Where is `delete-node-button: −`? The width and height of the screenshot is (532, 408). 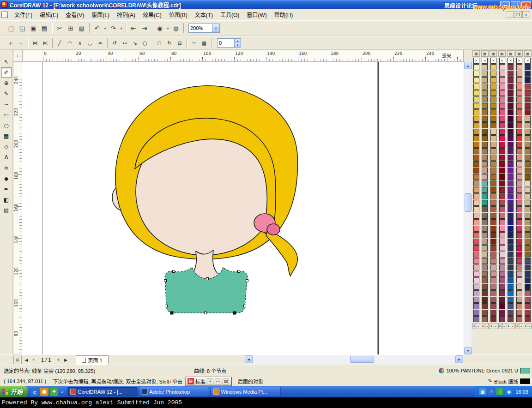
delete-node-button: − is located at coordinates (21, 43).